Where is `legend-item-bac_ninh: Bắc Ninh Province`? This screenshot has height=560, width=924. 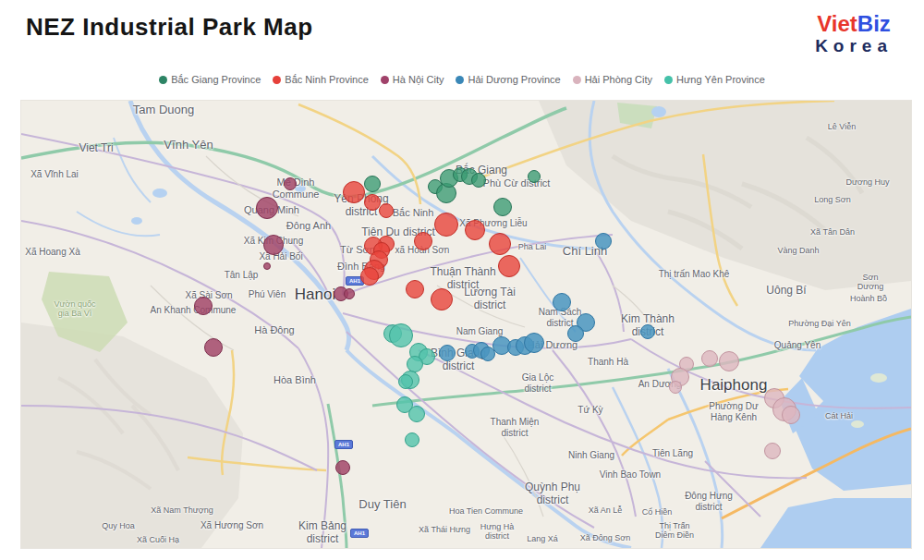
legend-item-bac_ninh: Bắc Ninh Province is located at coordinates (321, 79).